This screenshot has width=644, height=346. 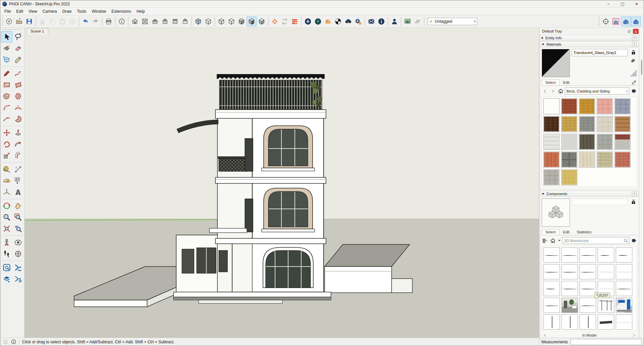 I want to click on eyedropper-icon, so click(x=634, y=82).